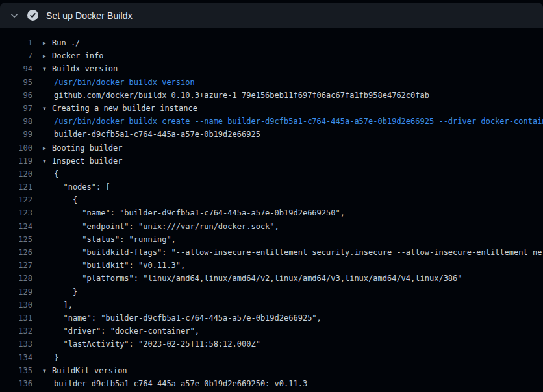 This screenshot has height=392, width=543. What do you see at coordinates (236, 95) in the screenshot?
I see `line-content: github.com/docker/buildx 0.10.3+azure-1 …` at bounding box center [236, 95].